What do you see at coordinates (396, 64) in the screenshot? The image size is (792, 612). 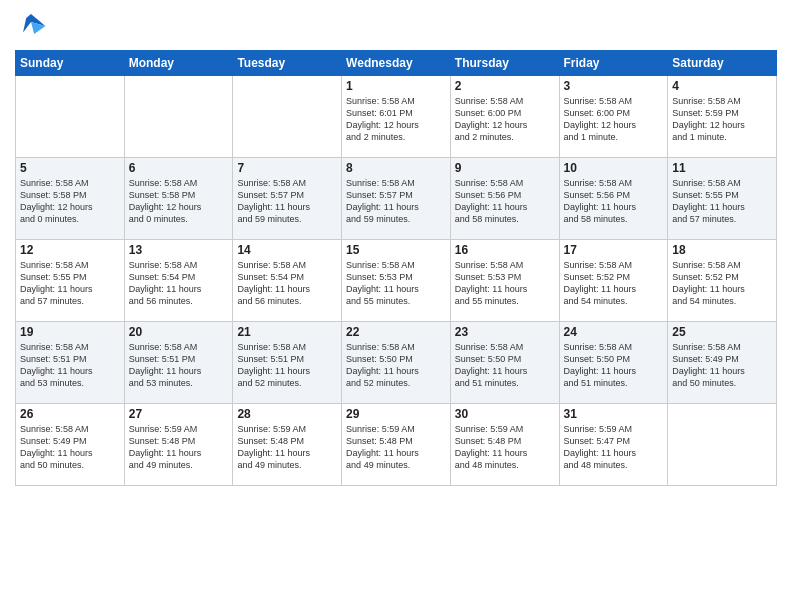 I see `weekday-header-wednesday: Wednesday` at bounding box center [396, 64].